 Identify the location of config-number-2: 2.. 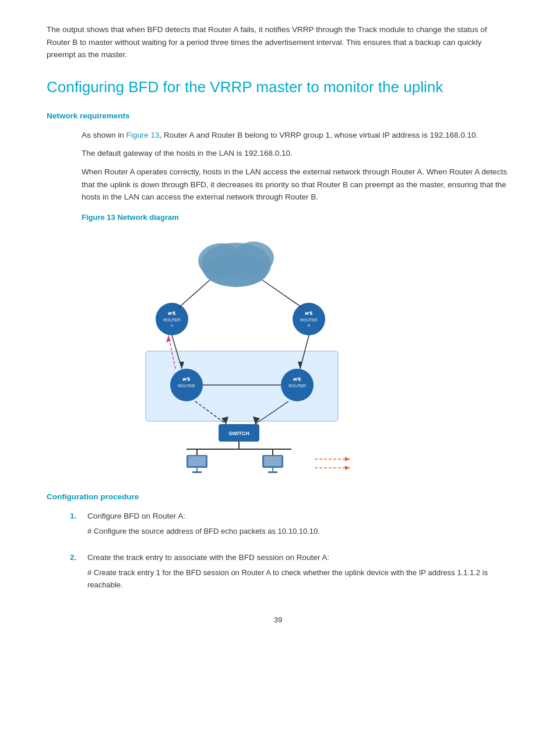
(79, 558).